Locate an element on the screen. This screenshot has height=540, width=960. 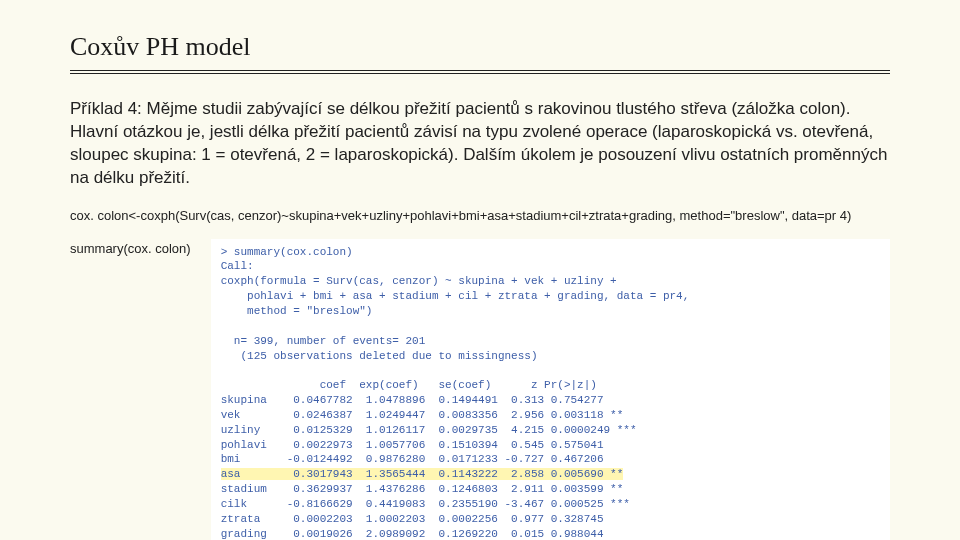
console-row: ztrata 0.0002203 1.0002203 0.0002256 0.9… is located at coordinates (412, 519).